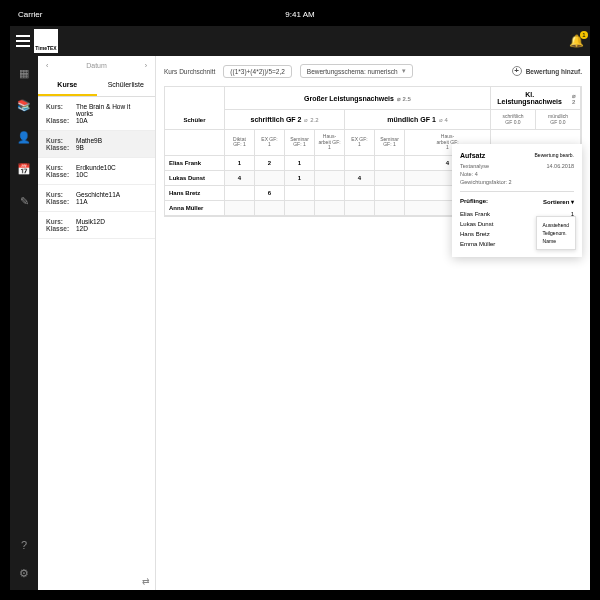  Describe the element at coordinates (24, 73) in the screenshot. I see `dashboard-icon: ▦` at that location.